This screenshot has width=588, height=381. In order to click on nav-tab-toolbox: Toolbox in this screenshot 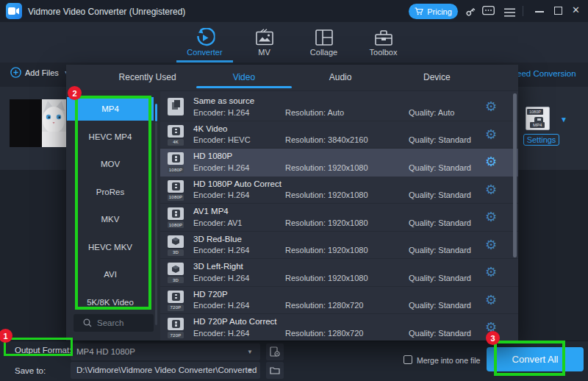, I will do `click(384, 43)`.